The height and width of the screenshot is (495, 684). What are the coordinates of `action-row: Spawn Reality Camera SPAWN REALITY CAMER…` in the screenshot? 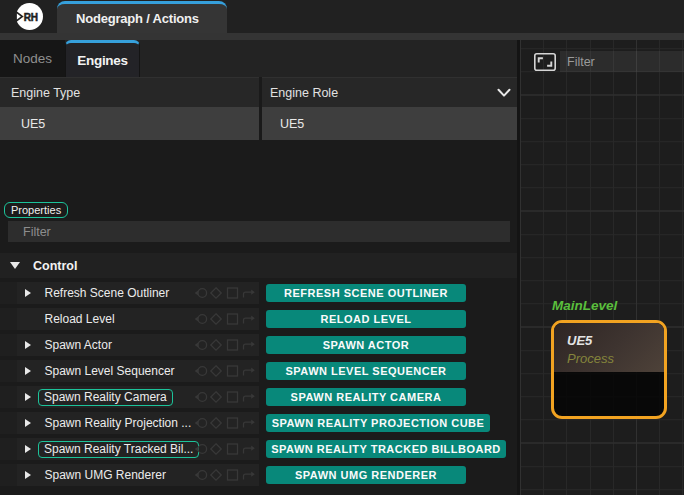 It's located at (258, 397).